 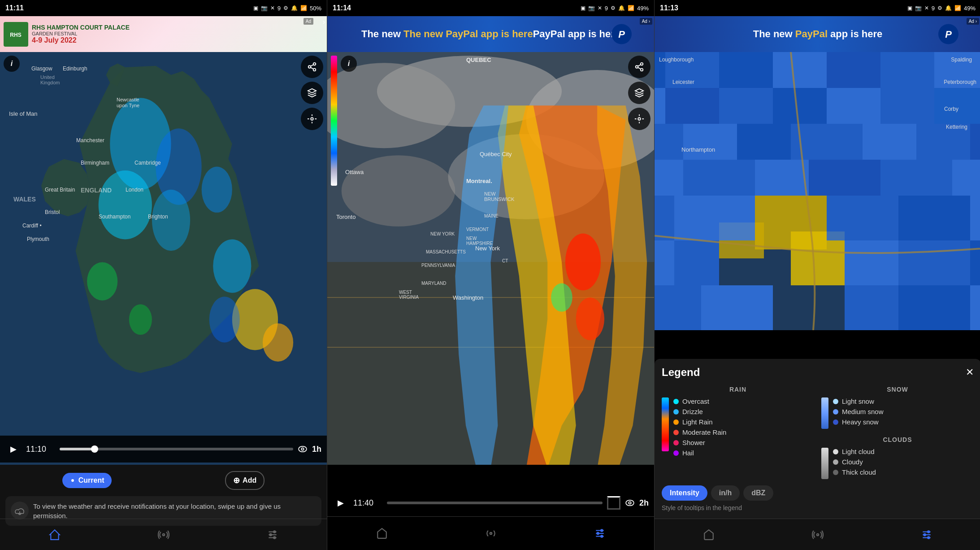 What do you see at coordinates (685, 493) in the screenshot?
I see `intensity-button: Intensity` at bounding box center [685, 493].